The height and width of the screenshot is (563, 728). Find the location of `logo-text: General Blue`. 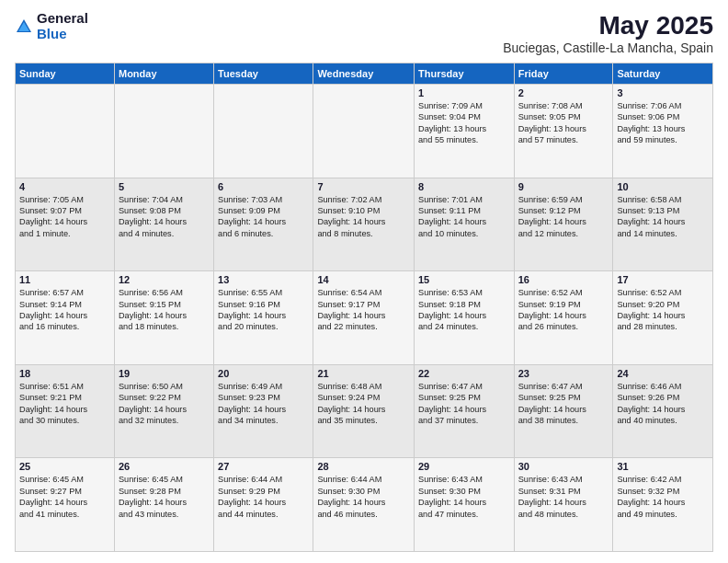

logo-text: General Blue is located at coordinates (63, 26).